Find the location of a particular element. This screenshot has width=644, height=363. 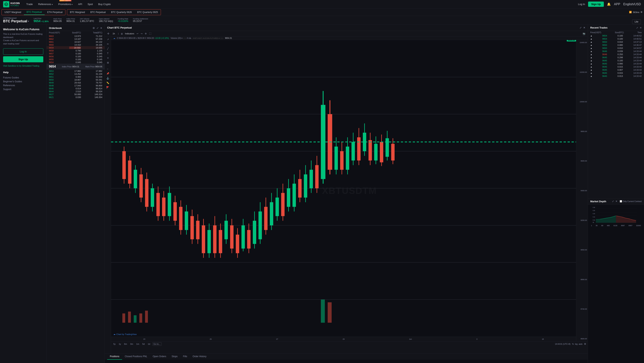

ruler-tool: 📏 is located at coordinates (108, 83).